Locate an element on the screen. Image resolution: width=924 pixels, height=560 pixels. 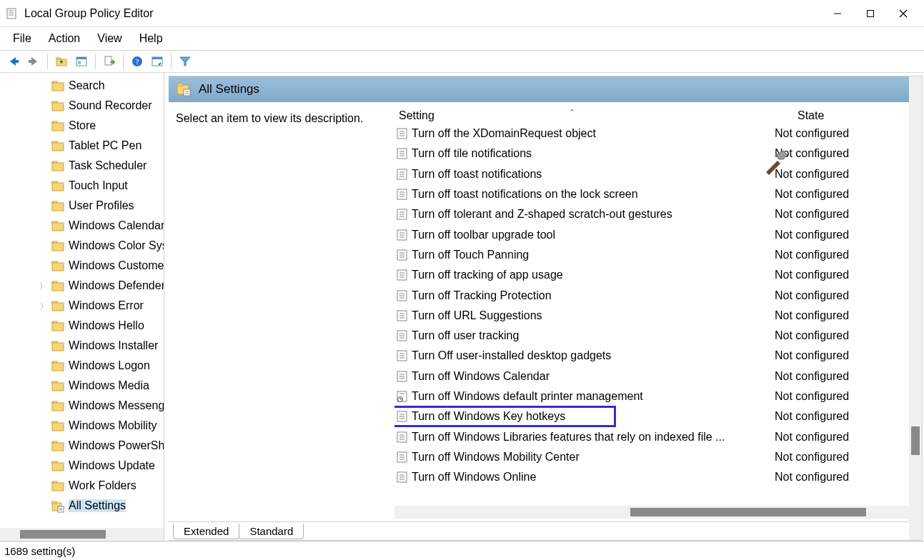
show-hide-tree-button is located at coordinates (81, 61).